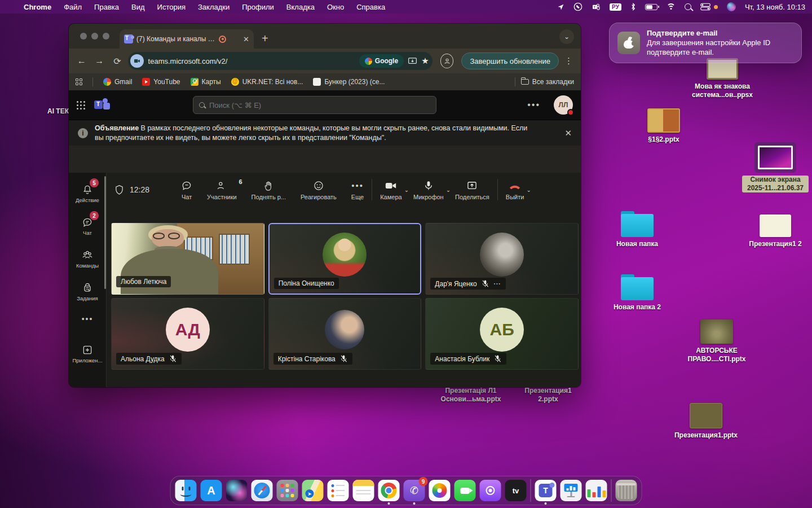 This screenshot has width=812, height=508. Describe the element at coordinates (348, 82) in the screenshot. I see `bookmark-bunker: Бункер (2023) (се...` at that location.